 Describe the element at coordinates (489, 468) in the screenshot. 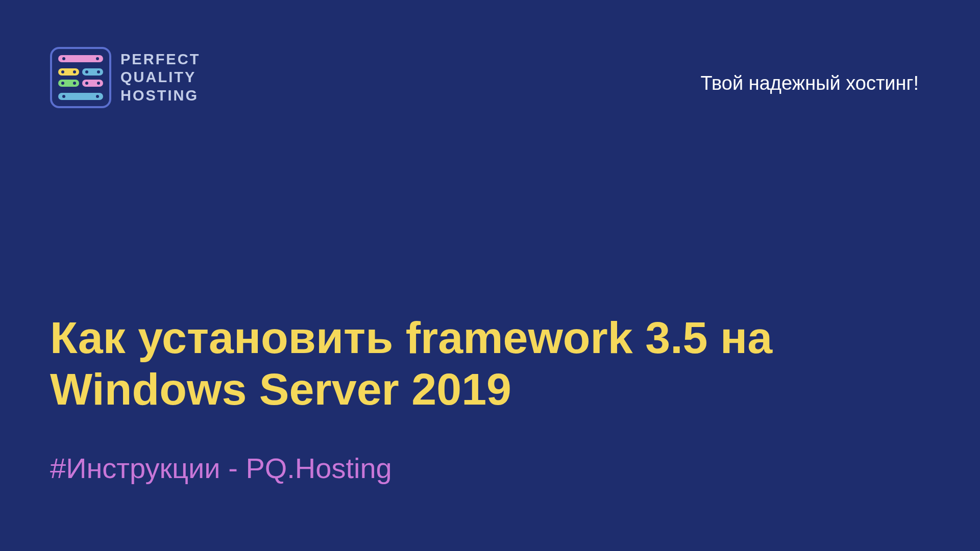

I see `subtitle: #Инструкции - PQ.Hosting` at that location.